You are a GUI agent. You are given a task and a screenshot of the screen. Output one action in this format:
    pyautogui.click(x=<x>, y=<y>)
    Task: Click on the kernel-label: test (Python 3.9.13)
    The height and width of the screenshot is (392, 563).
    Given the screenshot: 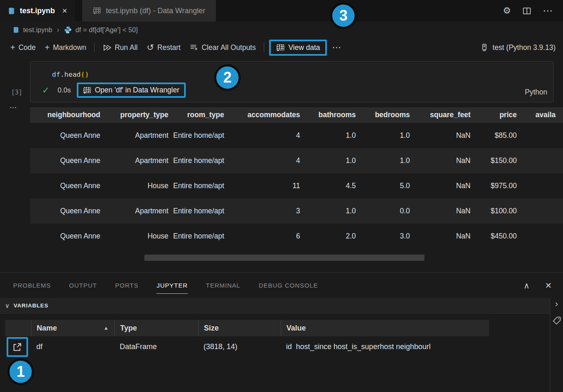 What is the action you would take?
    pyautogui.click(x=524, y=48)
    